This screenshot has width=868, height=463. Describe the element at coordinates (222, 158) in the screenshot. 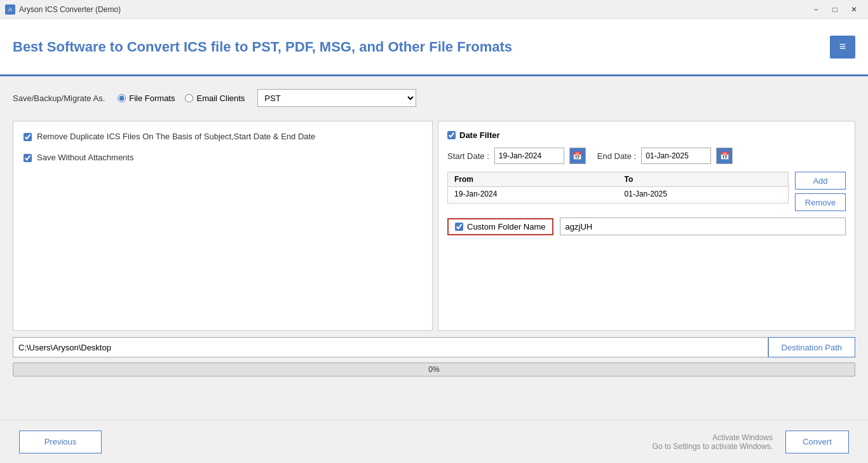

I see `checkbox-item-2: Save Without Attachments` at that location.